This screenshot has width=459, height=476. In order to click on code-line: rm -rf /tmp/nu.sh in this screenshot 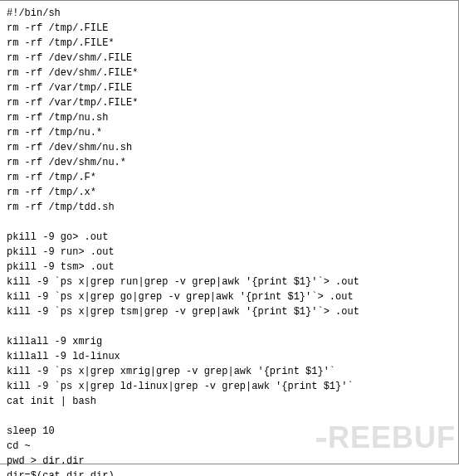, I will do `click(229, 118)`.